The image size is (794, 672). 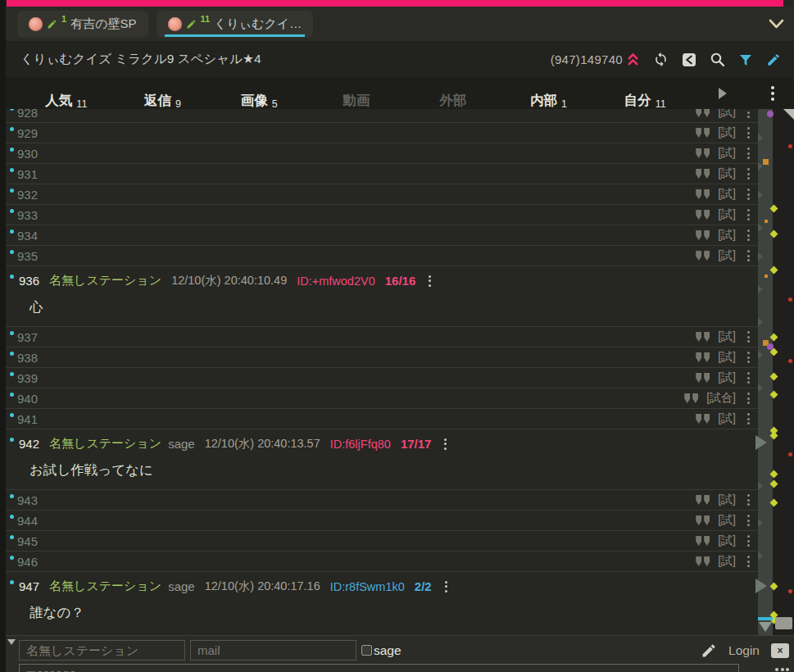 What do you see at coordinates (416, 444) in the screenshot?
I see `post-id-count: 17/17` at bounding box center [416, 444].